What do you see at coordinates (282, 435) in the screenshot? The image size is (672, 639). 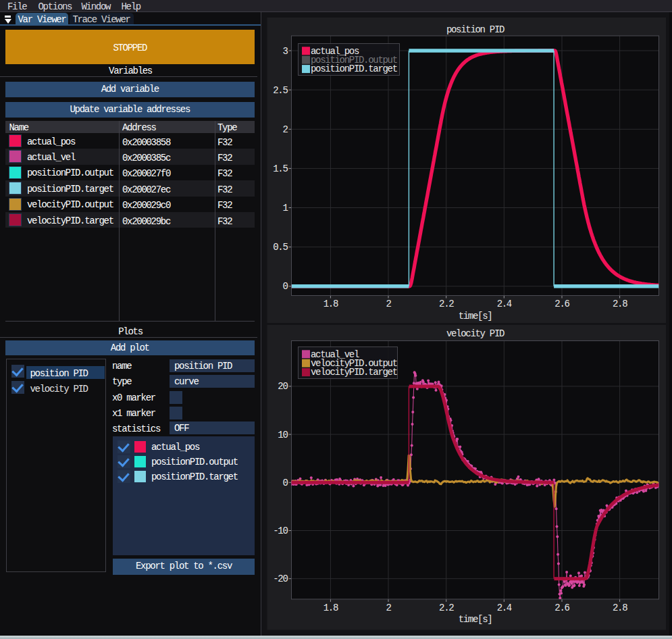 I see `svg-text: 10` at bounding box center [282, 435].